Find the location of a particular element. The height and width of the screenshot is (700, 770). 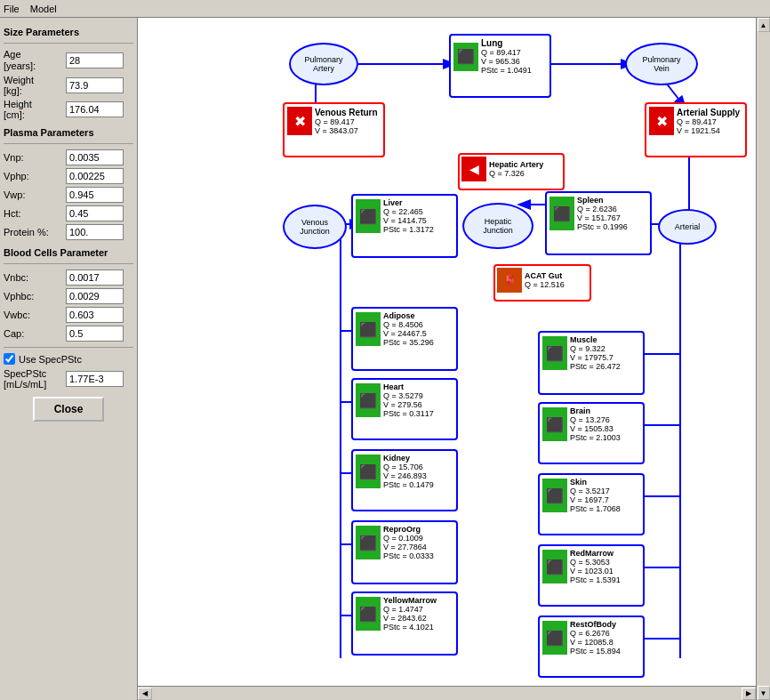

weight-input is located at coordinates (94, 85).